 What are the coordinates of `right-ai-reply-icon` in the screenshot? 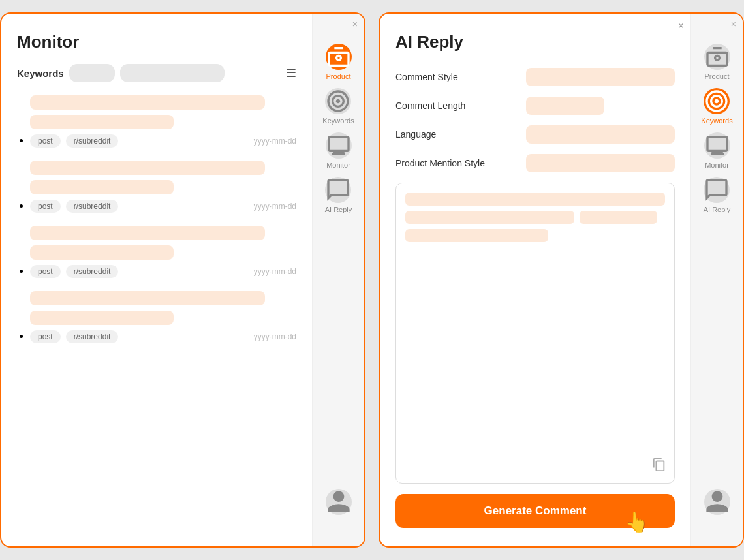 It's located at (717, 190).